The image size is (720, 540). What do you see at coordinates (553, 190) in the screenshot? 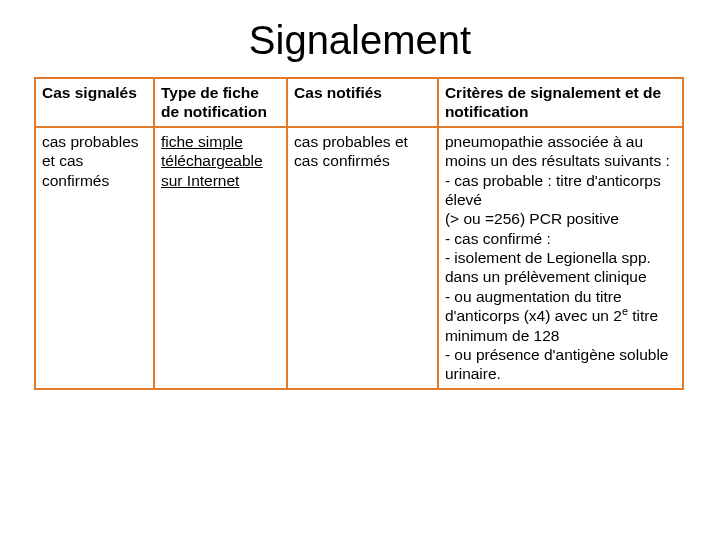
I see `criteres-line: - cas probable : titre d'anticorps élevé` at bounding box center [553, 190].